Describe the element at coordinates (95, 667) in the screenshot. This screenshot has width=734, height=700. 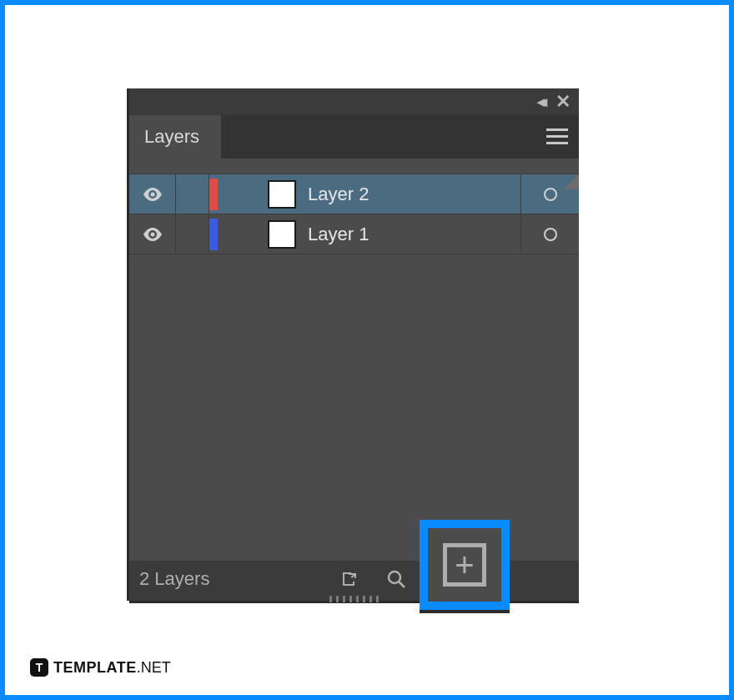
I see `watermark-brand: TEMPLATE` at that location.